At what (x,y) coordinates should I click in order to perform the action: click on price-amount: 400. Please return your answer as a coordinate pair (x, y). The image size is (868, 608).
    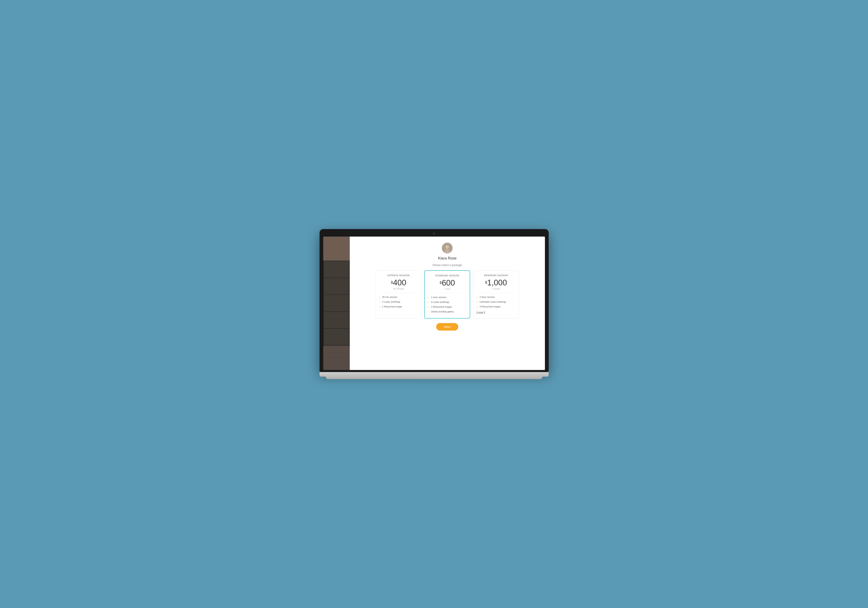
    Looking at the image, I should click on (400, 283).